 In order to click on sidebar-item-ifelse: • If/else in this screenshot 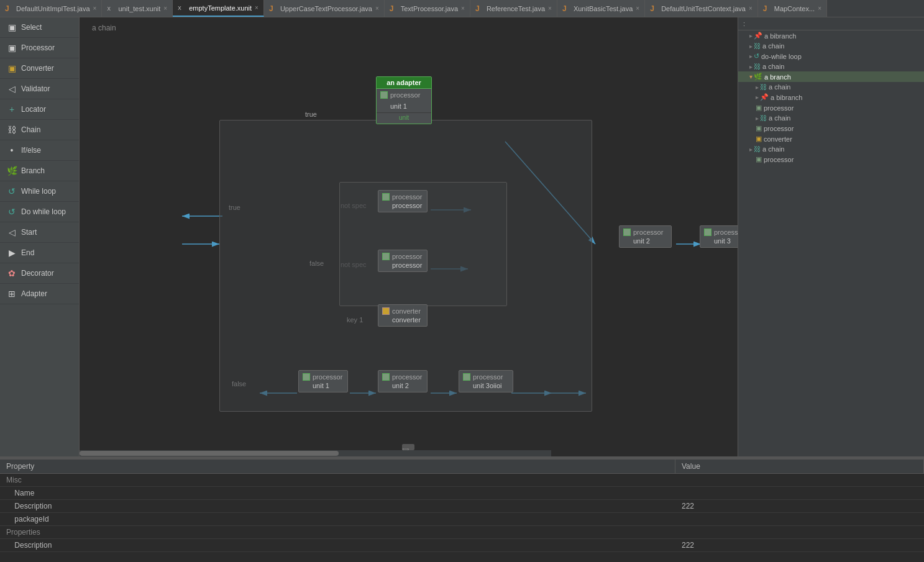, I will do `click(40, 150)`.